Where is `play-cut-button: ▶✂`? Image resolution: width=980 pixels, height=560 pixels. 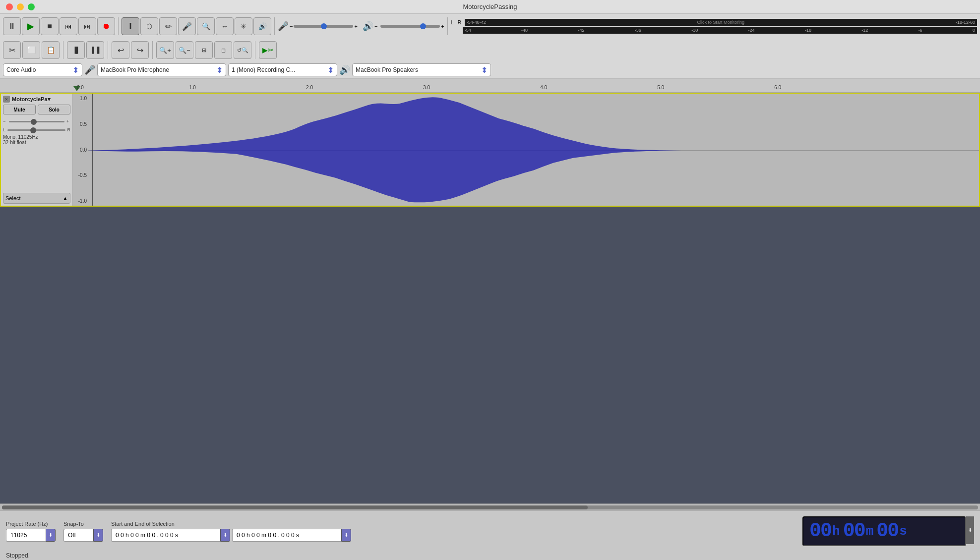 play-cut-button: ▶✂ is located at coordinates (268, 50).